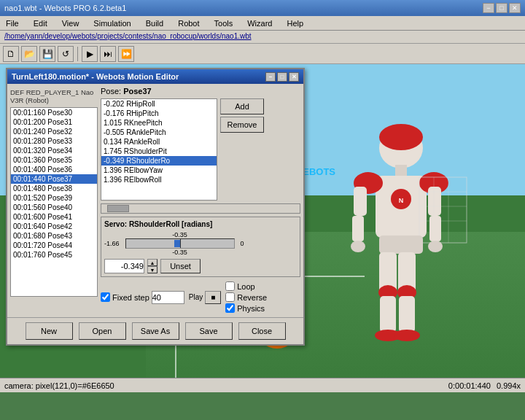 This screenshot has width=525, height=420. Describe the element at coordinates (11, 54) in the screenshot. I see `new-world-button: 🗋` at that location.